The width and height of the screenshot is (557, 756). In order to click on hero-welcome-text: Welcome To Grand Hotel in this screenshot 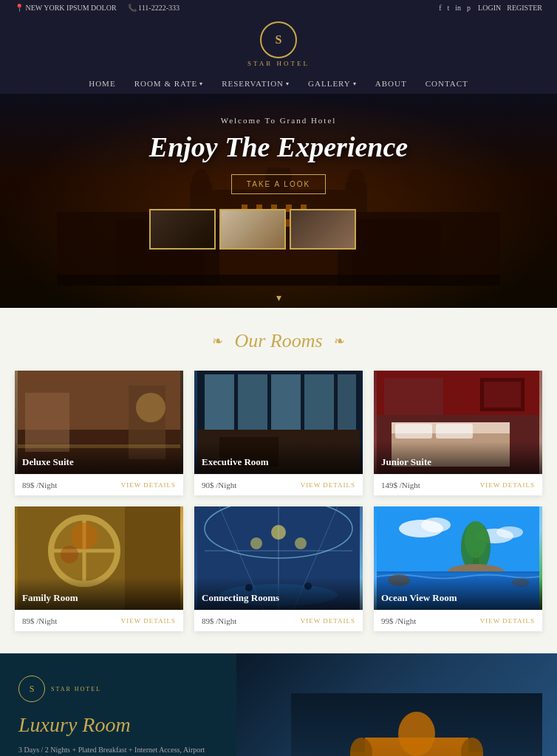, I will do `click(278, 120)`.